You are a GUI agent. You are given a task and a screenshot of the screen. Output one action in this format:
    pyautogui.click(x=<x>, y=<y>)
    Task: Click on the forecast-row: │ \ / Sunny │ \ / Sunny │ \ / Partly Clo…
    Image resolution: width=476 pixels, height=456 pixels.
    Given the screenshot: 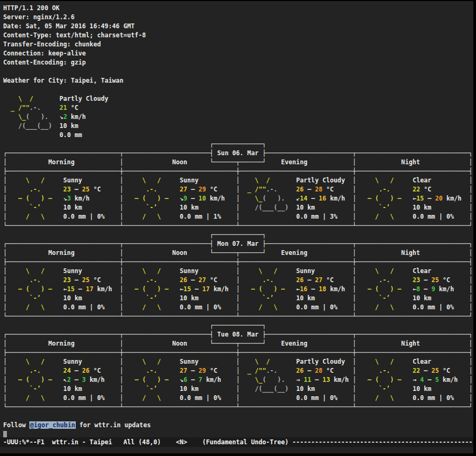 What is the action you would take?
    pyautogui.click(x=238, y=180)
    